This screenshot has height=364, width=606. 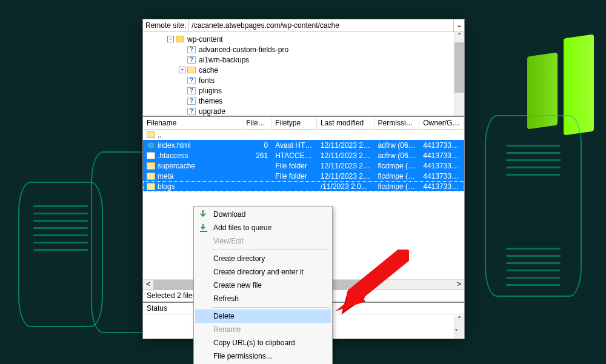 What do you see at coordinates (321, 25) in the screenshot?
I see `remote-site-input` at bounding box center [321, 25].